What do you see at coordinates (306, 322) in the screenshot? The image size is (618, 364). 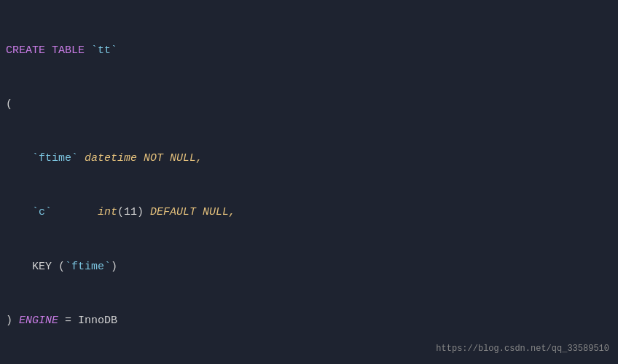 I see `code-line-6: ) ENGINE = InnoDB` at bounding box center [306, 322].